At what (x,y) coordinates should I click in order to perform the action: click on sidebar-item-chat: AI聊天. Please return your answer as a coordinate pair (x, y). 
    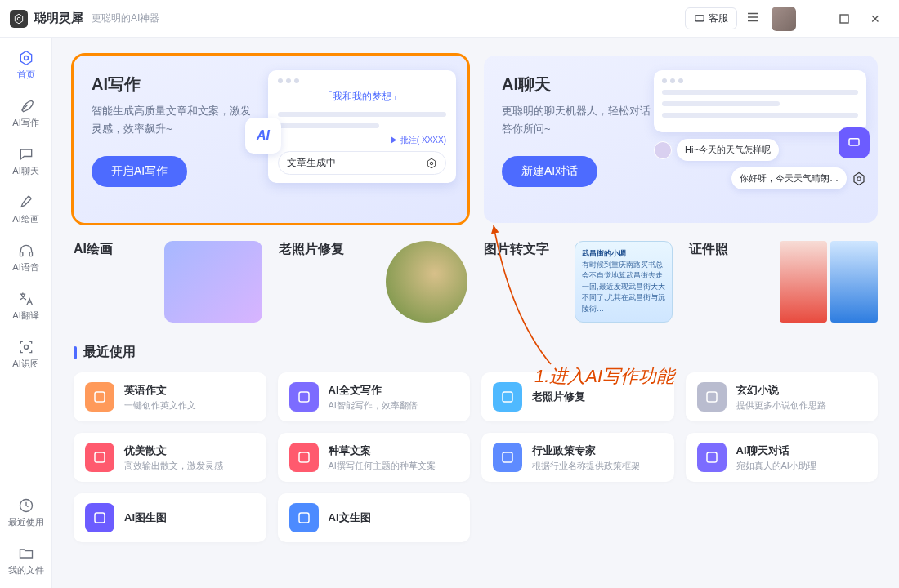
    Looking at the image, I should click on (25, 162).